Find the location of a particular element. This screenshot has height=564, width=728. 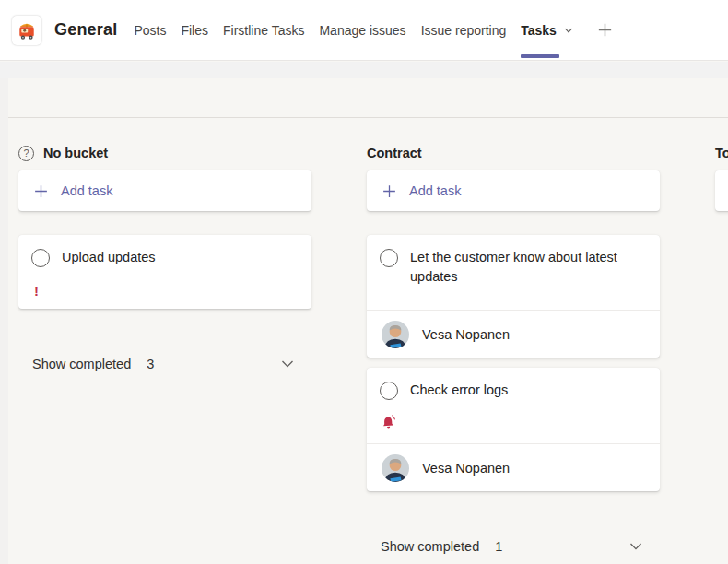

tab-firstline-tasks: Firstline Tasks is located at coordinates (264, 29).